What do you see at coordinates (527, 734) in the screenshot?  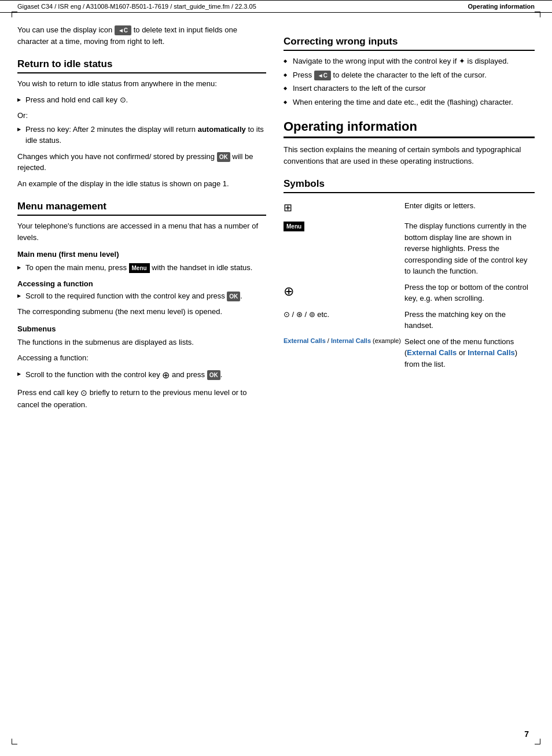 I see `page-number: 7` at bounding box center [527, 734].